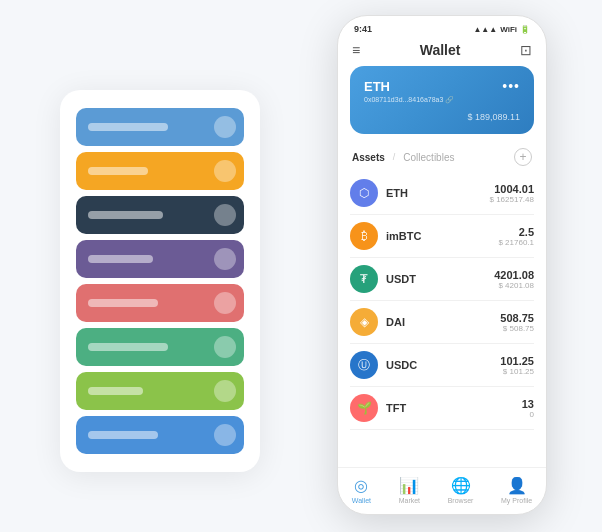 Image resolution: width=602 pixels, height=532 pixels. What do you see at coordinates (508, 30) in the screenshot?
I see `wifi-icon: WiFi` at bounding box center [508, 30].